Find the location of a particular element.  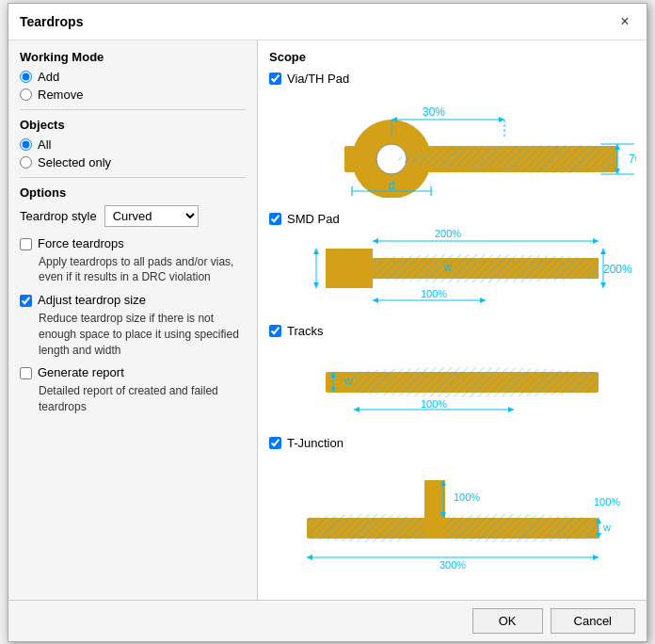

remove-label: Remove is located at coordinates (60, 94).